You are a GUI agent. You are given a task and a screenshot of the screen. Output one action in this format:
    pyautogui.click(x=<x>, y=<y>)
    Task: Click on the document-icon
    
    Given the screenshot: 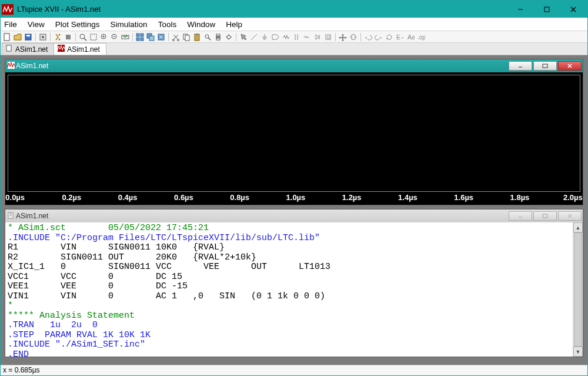 What is the action you would take?
    pyautogui.click(x=9, y=49)
    